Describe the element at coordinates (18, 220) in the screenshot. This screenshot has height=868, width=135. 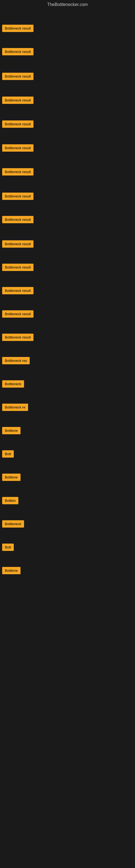
I see `bottleneck-item-9: Bottleneck result` at that location.